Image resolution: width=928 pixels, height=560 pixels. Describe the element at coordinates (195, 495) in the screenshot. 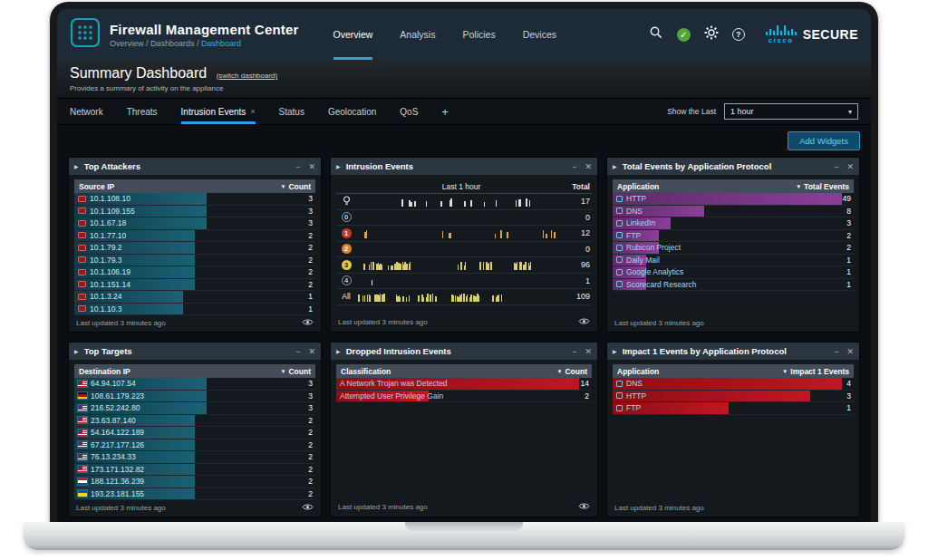

I see `table-row: 193.23.181.1552` at that location.